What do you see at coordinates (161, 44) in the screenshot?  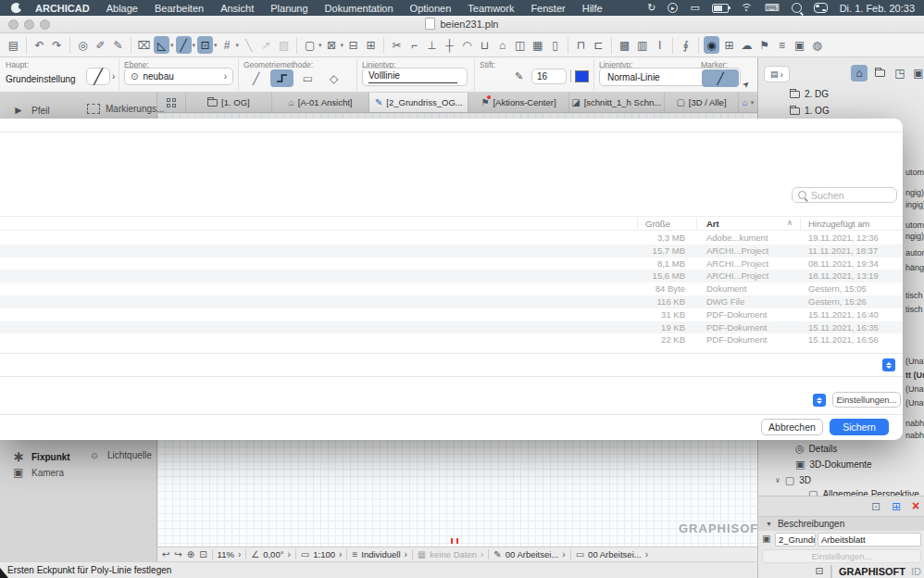 I see `guide-lines-icon: ◺` at bounding box center [161, 44].